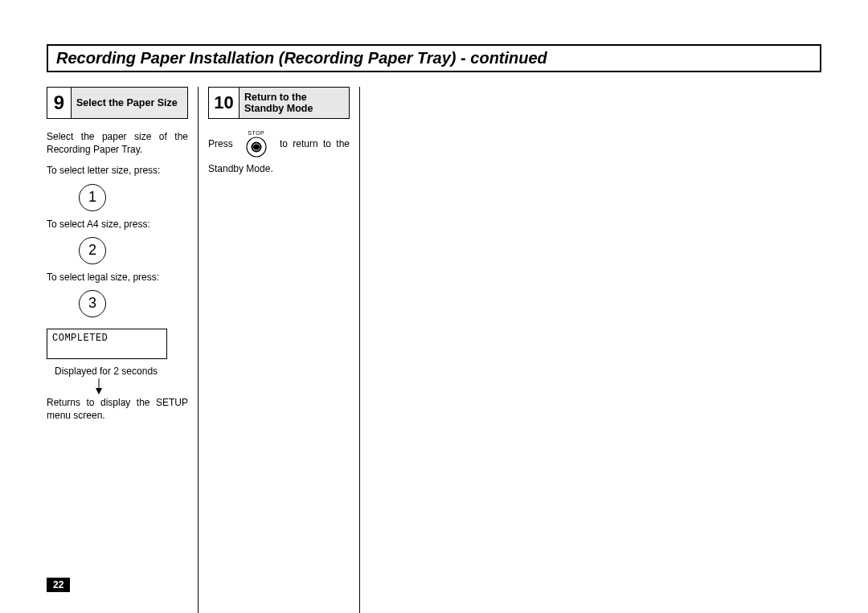 The image size is (868, 613). Describe the element at coordinates (129, 103) in the screenshot. I see `step-9-title: Select the Paper Size` at that location.